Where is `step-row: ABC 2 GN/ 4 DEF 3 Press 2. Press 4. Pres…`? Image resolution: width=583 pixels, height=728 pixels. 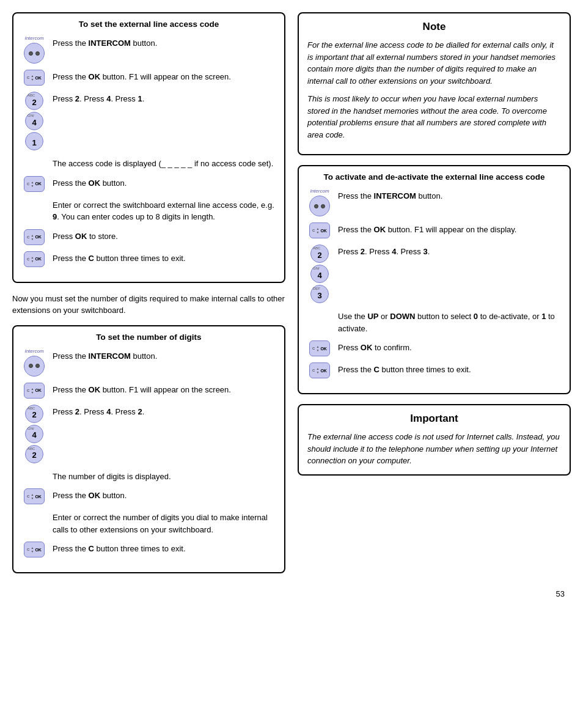
step-row: ABC 2 GN/ 4 DEF 3 Press 2. Press 4. Pres… is located at coordinates (434, 274).